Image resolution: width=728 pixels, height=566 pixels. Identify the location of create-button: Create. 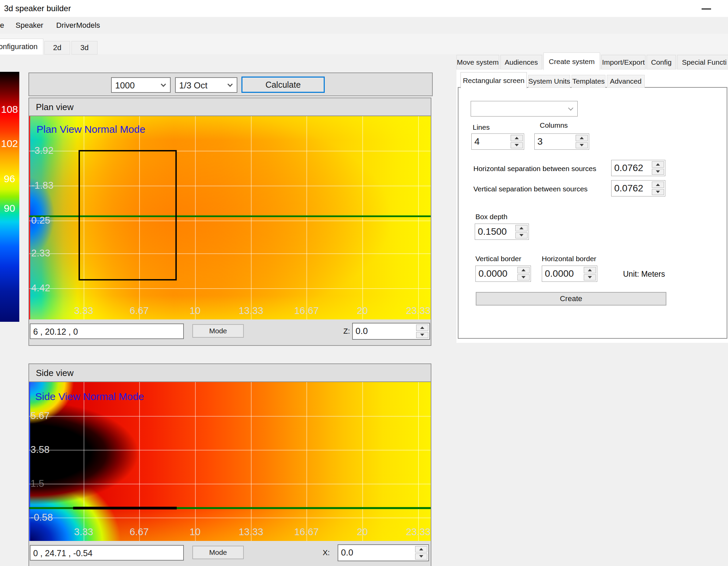
(571, 299).